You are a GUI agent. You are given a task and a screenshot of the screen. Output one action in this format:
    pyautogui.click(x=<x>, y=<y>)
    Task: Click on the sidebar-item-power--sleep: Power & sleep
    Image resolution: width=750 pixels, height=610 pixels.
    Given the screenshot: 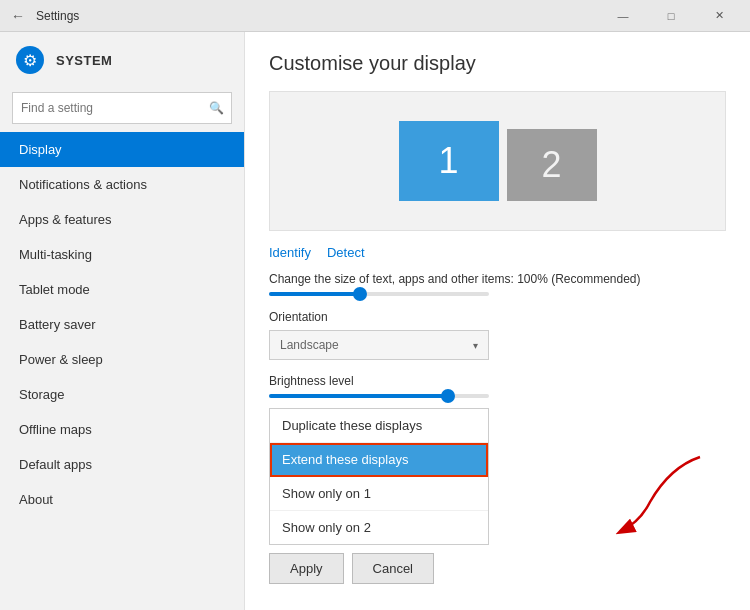 What is the action you would take?
    pyautogui.click(x=122, y=360)
    